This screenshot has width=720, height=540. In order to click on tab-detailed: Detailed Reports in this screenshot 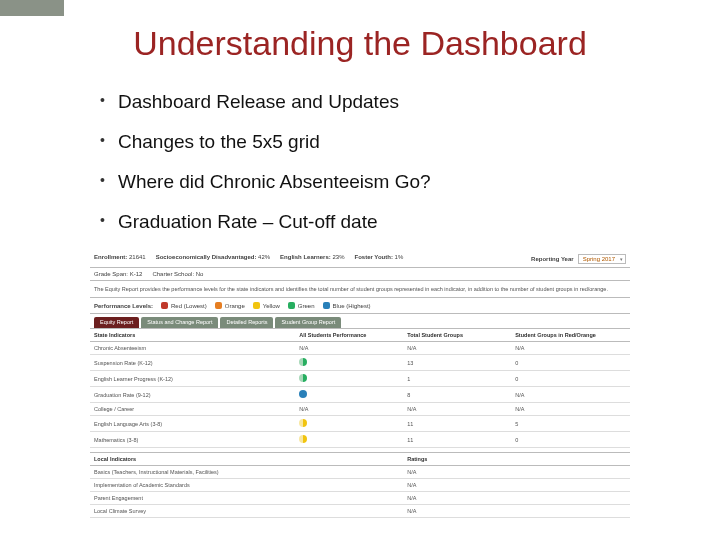, I will do `click(246, 322)`.